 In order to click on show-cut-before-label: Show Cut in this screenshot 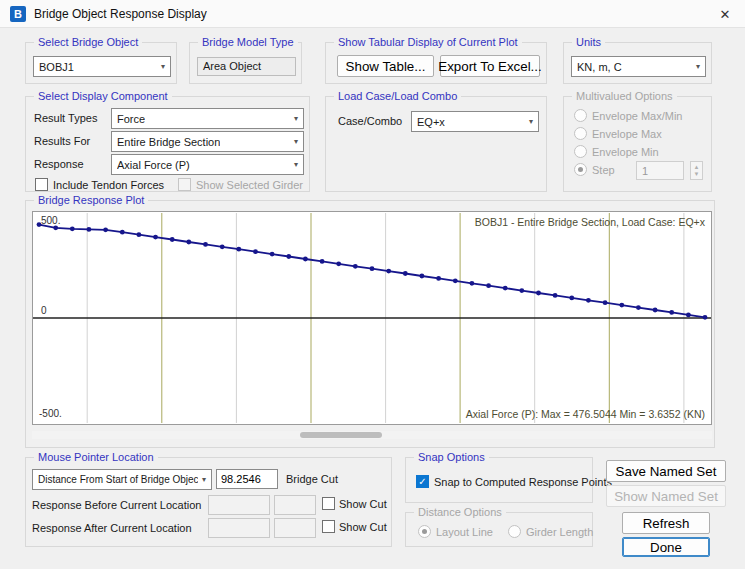, I will do `click(363, 504)`.